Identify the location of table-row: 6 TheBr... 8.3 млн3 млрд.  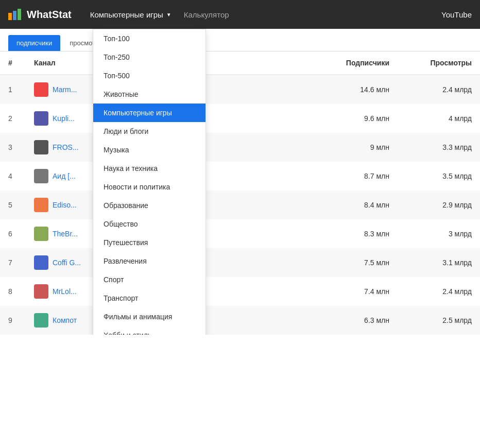
(240, 234).